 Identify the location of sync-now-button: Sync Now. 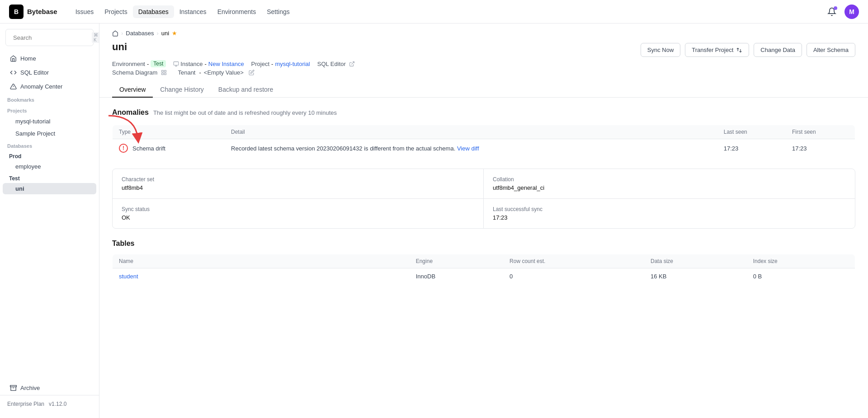
(661, 50).